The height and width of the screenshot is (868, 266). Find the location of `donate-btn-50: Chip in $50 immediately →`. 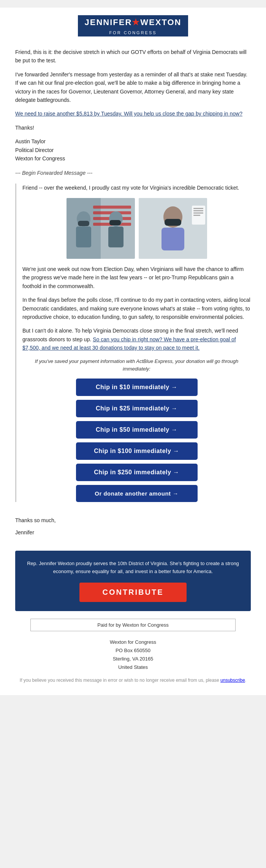

donate-btn-50: Chip in $50 immediately → is located at coordinates (137, 430).